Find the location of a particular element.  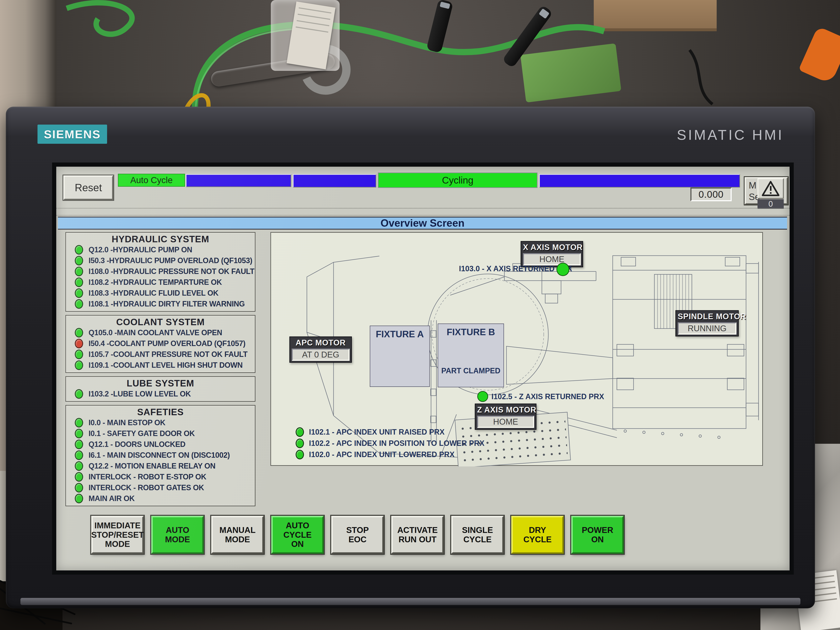

mode-button: IMMEDIATE STOP/RESET MODE is located at coordinates (118, 535).